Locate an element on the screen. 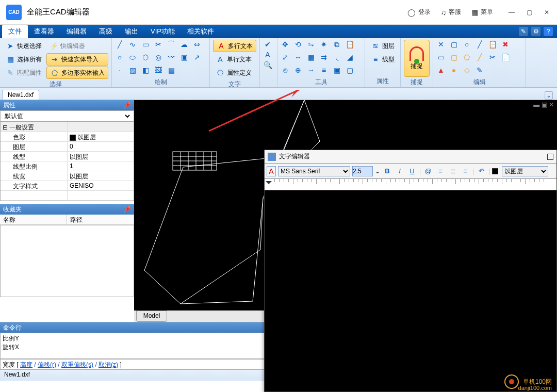 This screenshot has width=557, height=392. move-icon: ✥ is located at coordinates (285, 44).